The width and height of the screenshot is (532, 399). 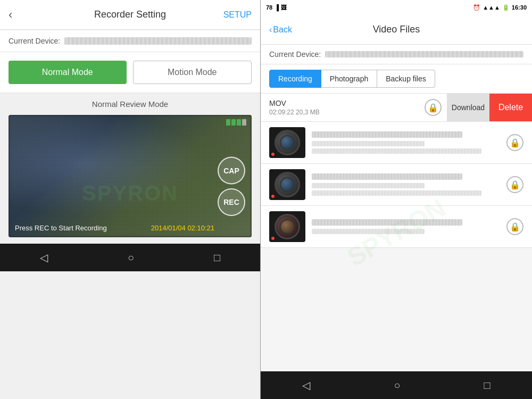 What do you see at coordinates (61, 228) in the screenshot?
I see `video-press-text: Press REC to Start Recording` at bounding box center [61, 228].